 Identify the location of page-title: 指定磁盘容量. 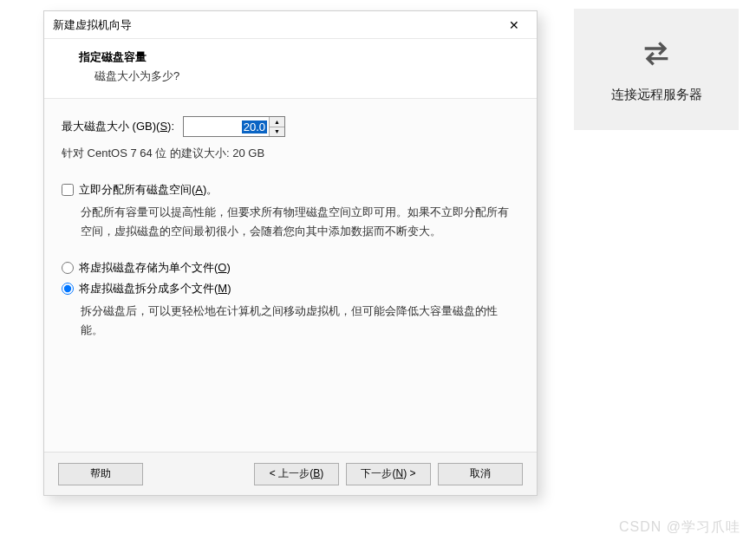
(297, 57).